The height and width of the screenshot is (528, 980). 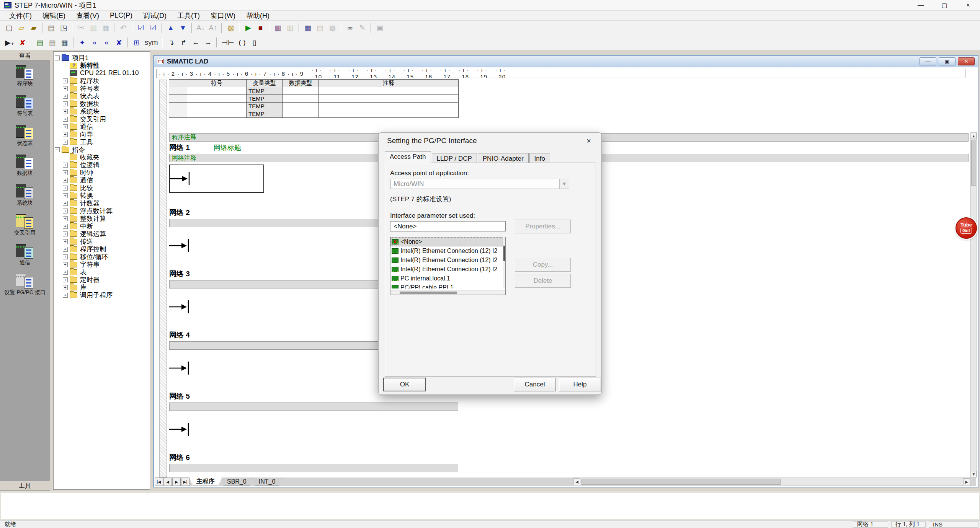 What do you see at coordinates (180, 335) in the screenshot?
I see `network-number: 网络 4` at bounding box center [180, 335].